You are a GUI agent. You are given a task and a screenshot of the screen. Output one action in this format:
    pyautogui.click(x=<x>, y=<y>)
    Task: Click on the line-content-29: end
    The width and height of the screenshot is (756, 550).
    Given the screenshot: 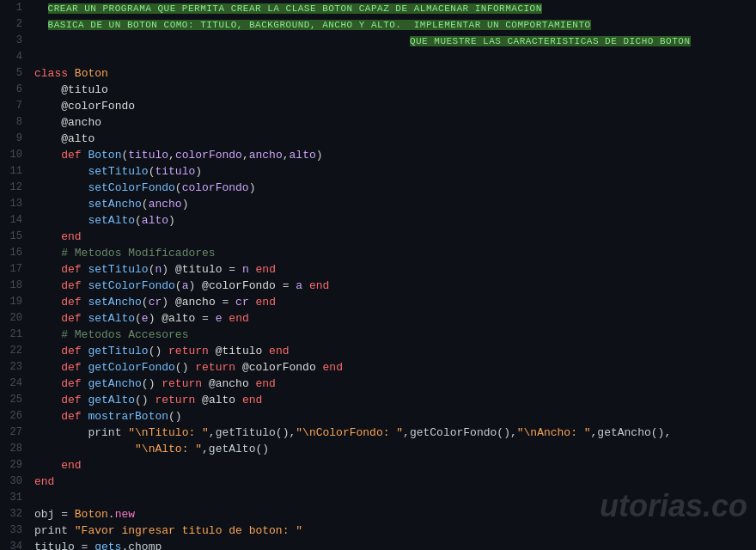 What is the action you would take?
    pyautogui.click(x=393, y=466)
    